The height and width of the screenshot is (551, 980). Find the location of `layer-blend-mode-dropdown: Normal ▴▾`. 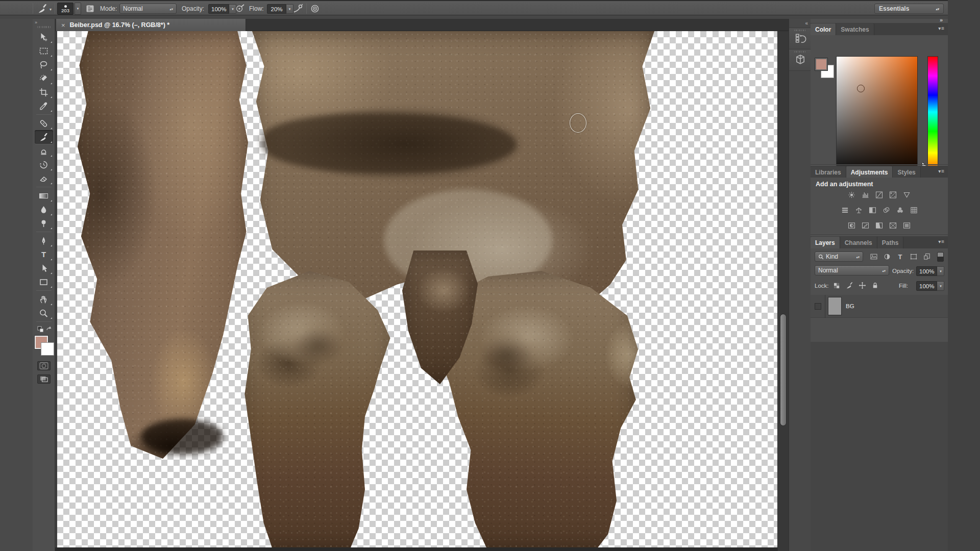

layer-blend-mode-dropdown: Normal ▴▾ is located at coordinates (852, 270).